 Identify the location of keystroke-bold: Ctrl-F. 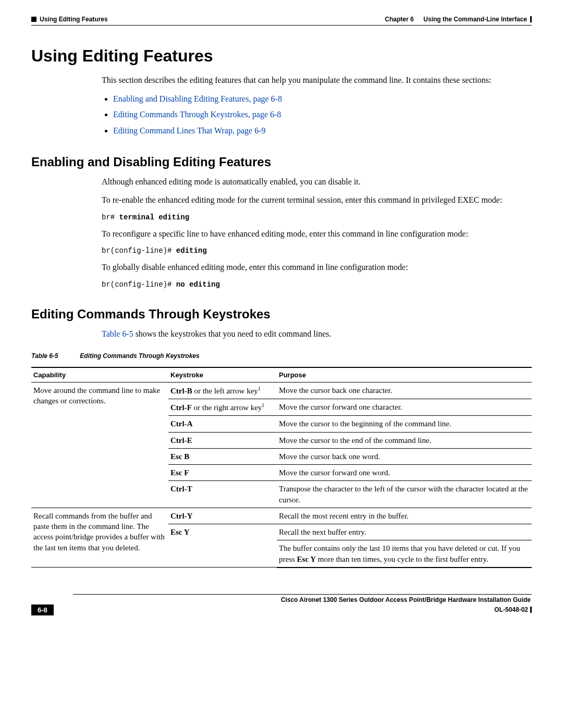
(181, 408).